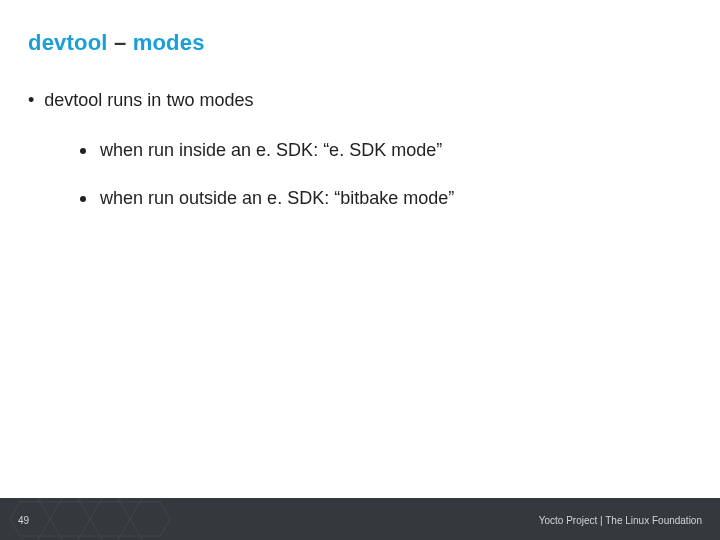  Describe the element at coordinates (130, 519) in the screenshot. I see `hex-pattern-icon` at that location.